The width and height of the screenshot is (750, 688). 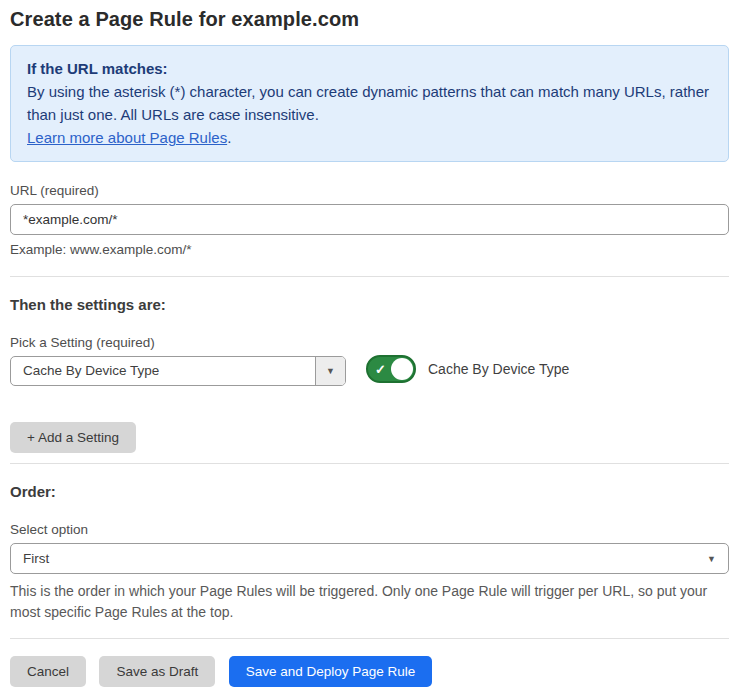 What do you see at coordinates (370, 138) in the screenshot?
I see `info-box-link-line: Learn more about Page Rules.` at bounding box center [370, 138].